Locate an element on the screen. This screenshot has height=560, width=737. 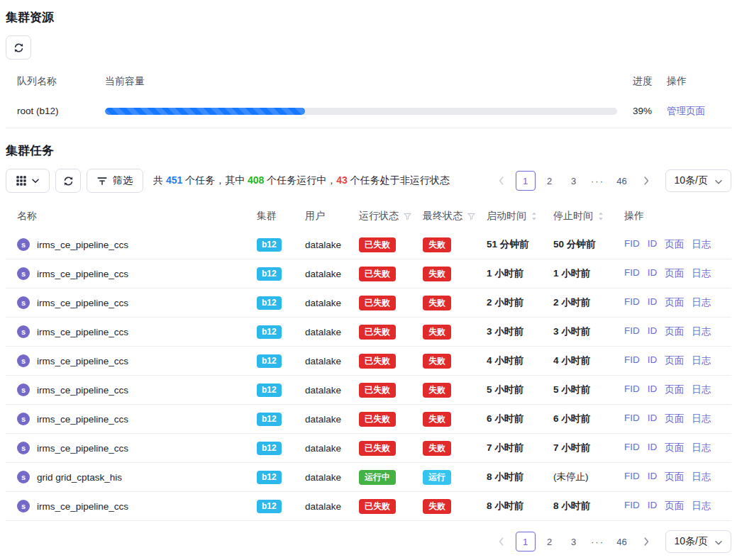
start-time: 3 小时前 is located at coordinates (520, 332).